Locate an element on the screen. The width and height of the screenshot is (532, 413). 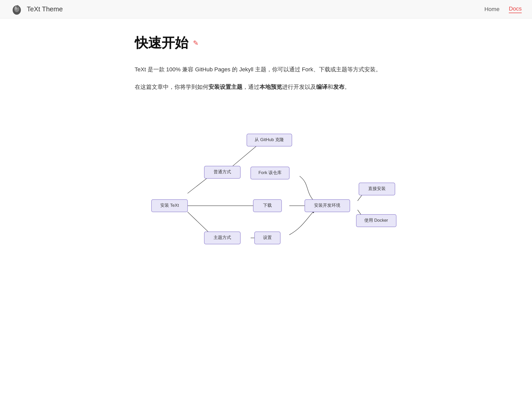
site-title: TeXt Theme is located at coordinates (45, 9).